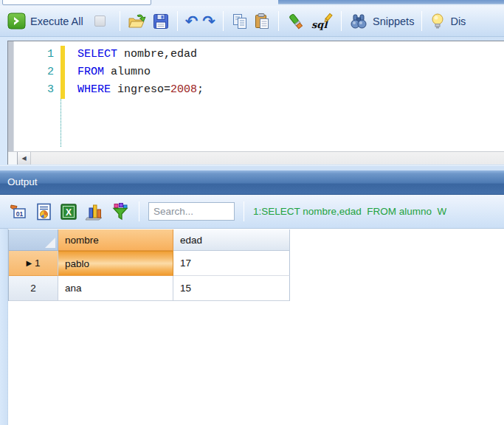  Describe the element at coordinates (296, 21) in the screenshot. I see `format-brush-icon` at that location.